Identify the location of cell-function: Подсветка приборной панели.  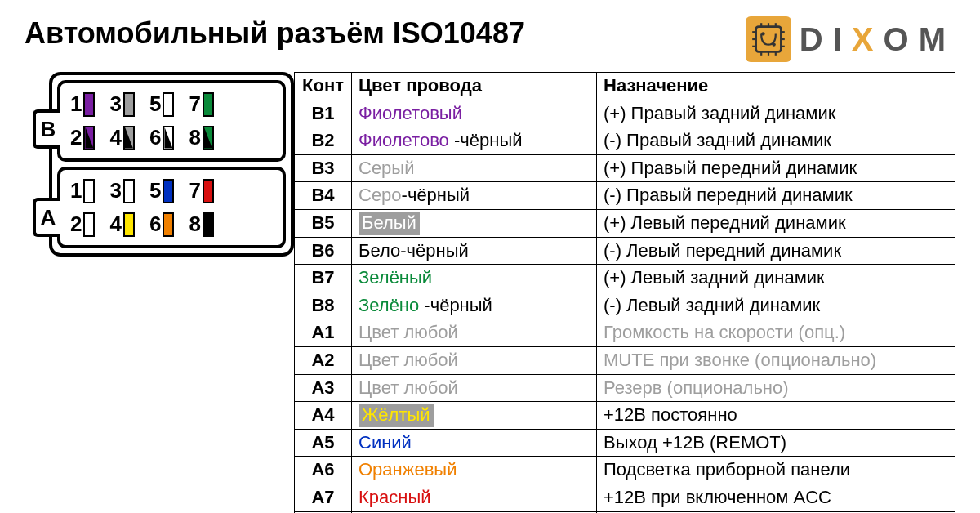
(776, 471).